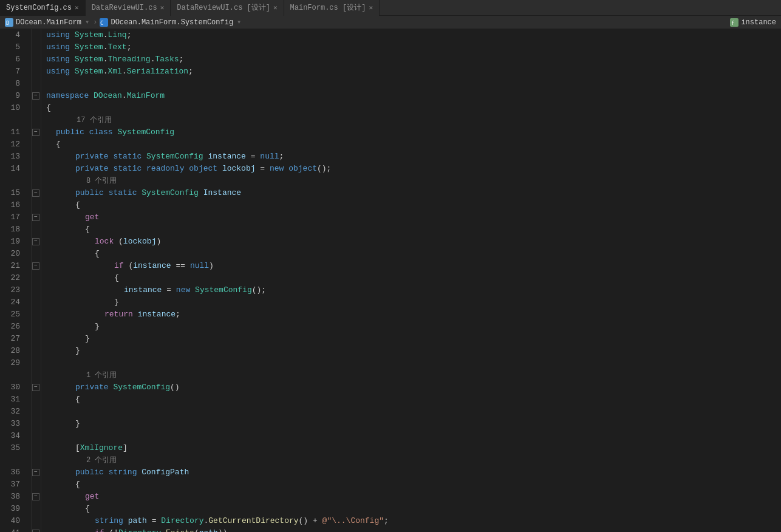 The image size is (781, 532). Describe the element at coordinates (36, 387) in the screenshot. I see `fold-30: −` at that location.